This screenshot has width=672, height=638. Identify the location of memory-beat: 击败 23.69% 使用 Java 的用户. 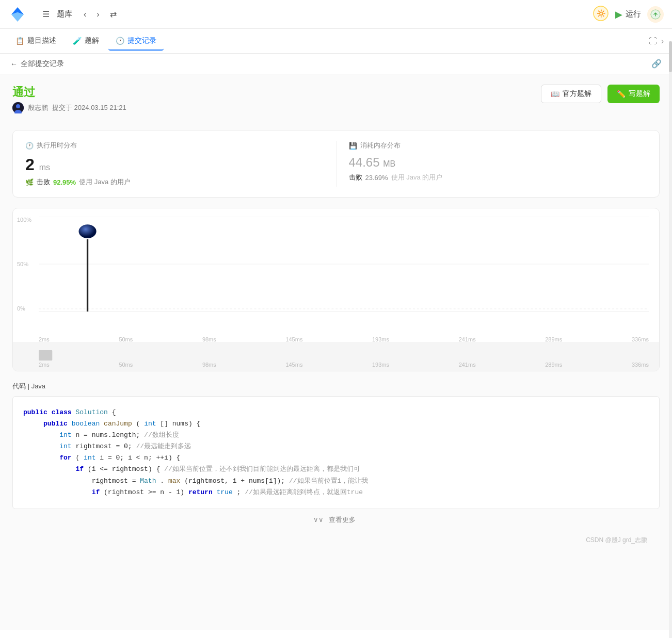
(498, 177).